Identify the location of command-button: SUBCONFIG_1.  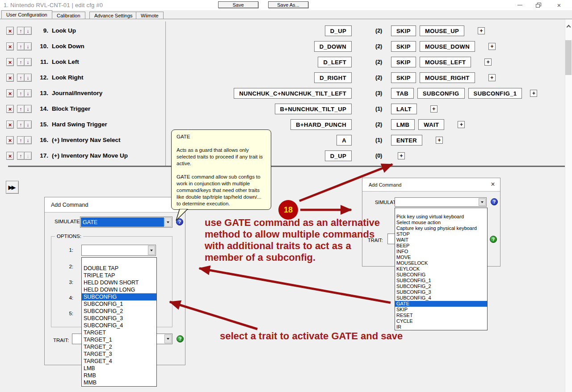
(495, 93).